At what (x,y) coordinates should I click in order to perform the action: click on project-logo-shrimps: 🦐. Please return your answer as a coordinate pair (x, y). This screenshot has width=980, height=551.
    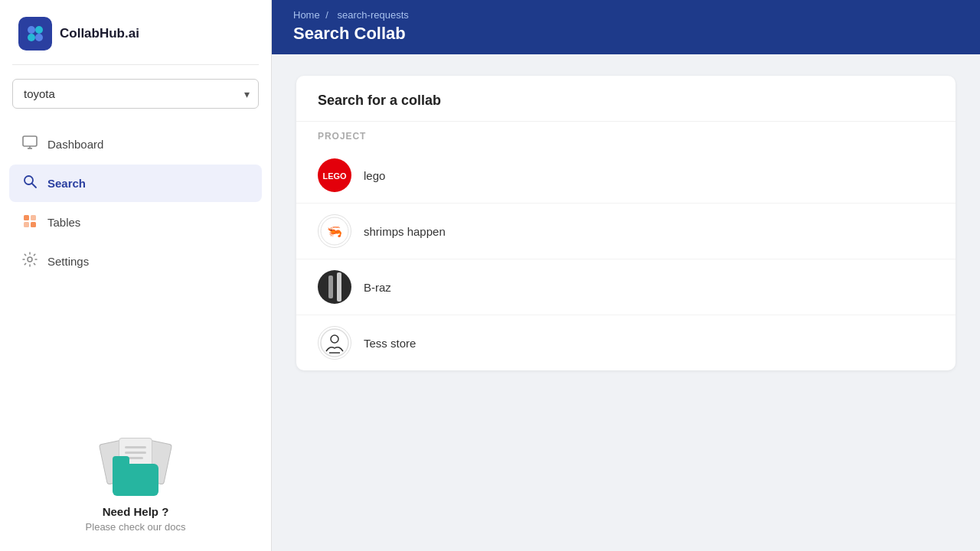
    Looking at the image, I should click on (335, 231).